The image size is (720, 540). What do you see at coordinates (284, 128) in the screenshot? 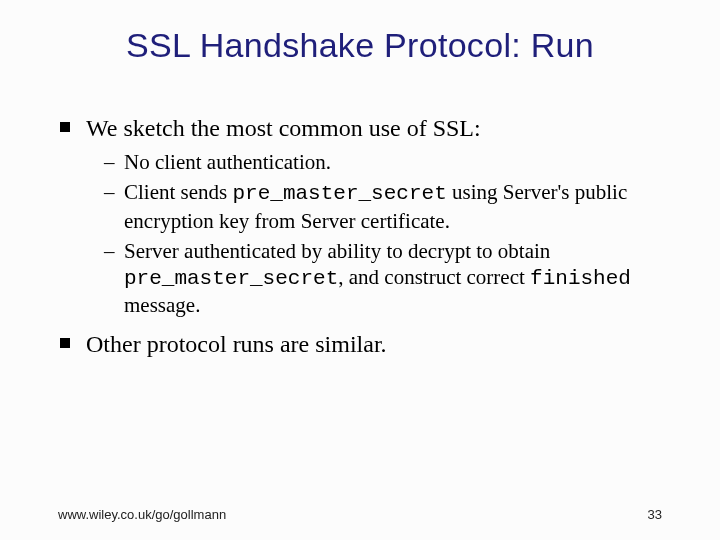
I see `bullet-1-text: We sketch the most common use of SSL:` at bounding box center [284, 128].